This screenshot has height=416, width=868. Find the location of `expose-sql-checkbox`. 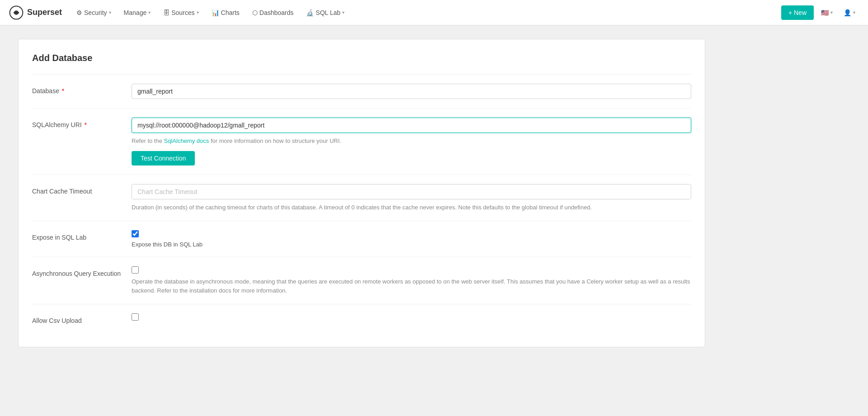

expose-sql-checkbox is located at coordinates (135, 234).